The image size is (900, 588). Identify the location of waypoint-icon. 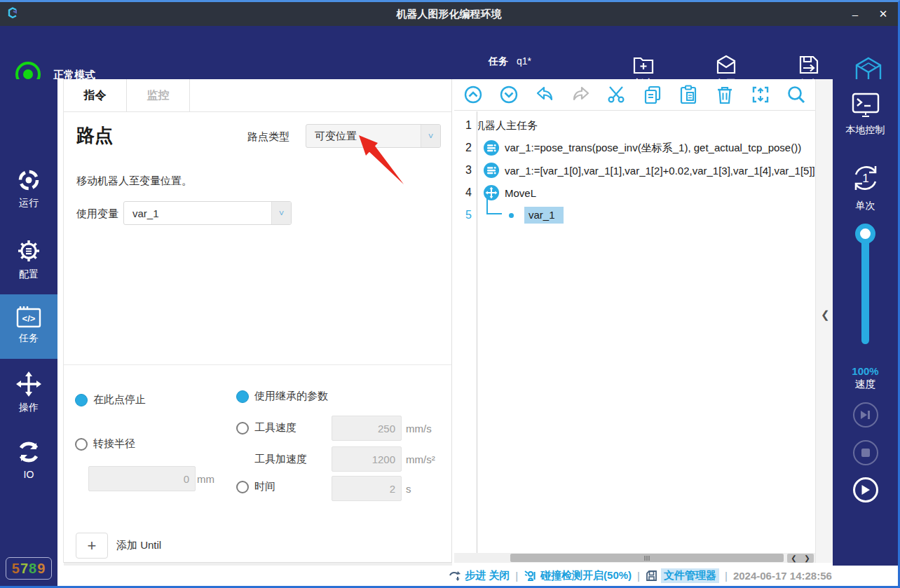
(511, 215).